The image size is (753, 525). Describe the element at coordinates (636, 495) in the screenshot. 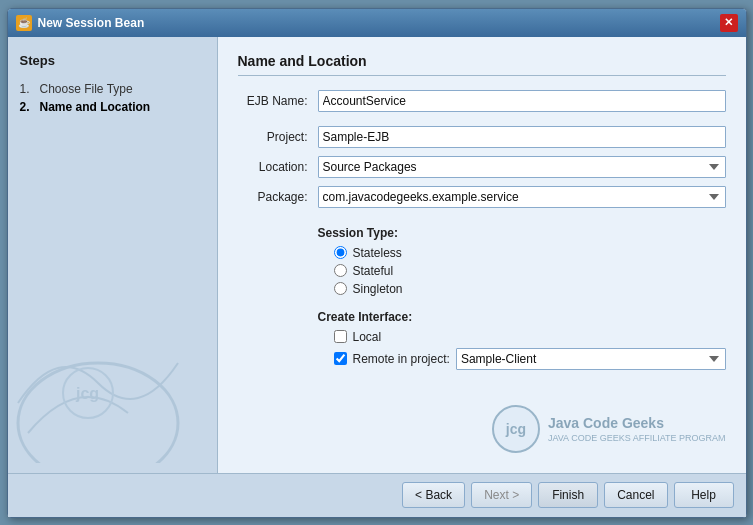

I see `cancel-button: Cancel` at that location.